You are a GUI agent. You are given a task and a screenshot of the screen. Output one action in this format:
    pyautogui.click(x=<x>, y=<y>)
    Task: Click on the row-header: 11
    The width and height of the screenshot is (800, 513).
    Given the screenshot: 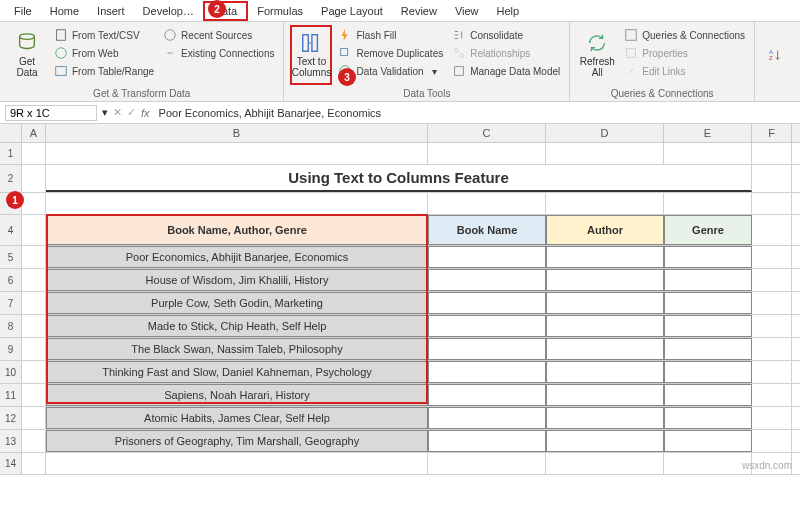 What is the action you would take?
    pyautogui.click(x=11, y=395)
    